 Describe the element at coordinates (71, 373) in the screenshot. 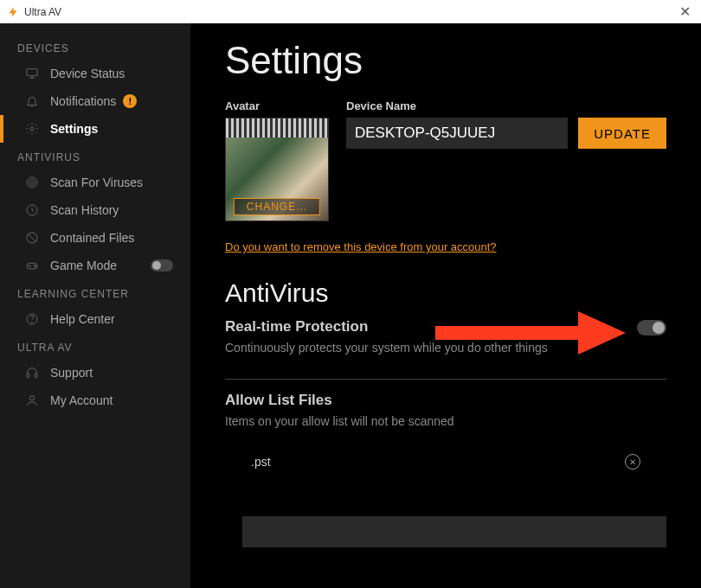

I see `sidebar-item-label: Support` at that location.